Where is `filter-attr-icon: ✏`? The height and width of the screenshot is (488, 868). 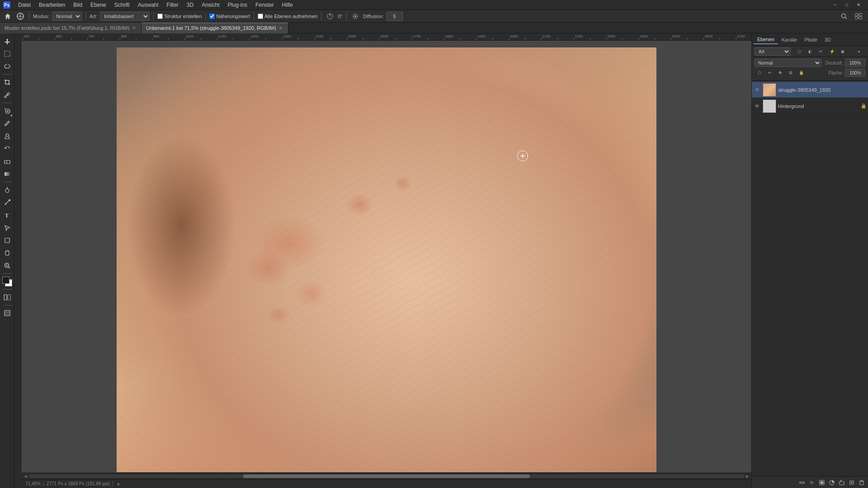 filter-attr-icon: ✏ is located at coordinates (821, 52).